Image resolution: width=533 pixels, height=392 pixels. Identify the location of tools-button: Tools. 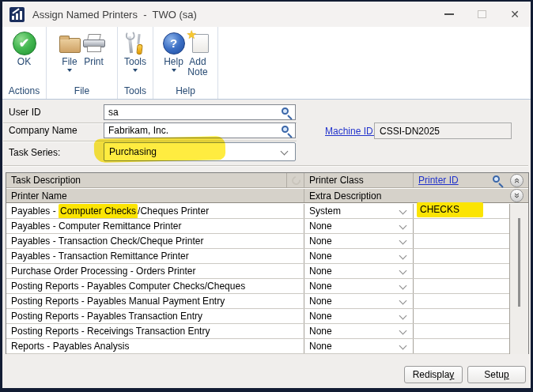
(135, 51).